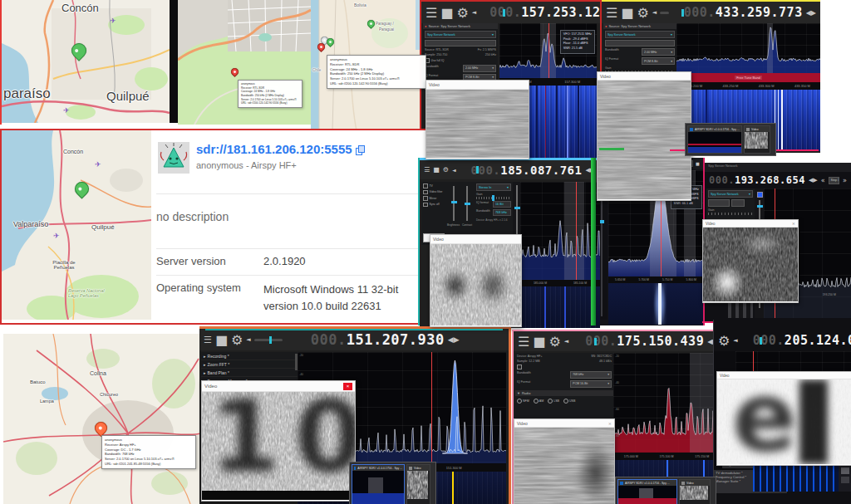 This screenshot has width=851, height=504. What do you see at coordinates (86, 61) in the screenshot?
I see `map-valparaiso-zoom: Concón paraíso Quilpué ✈ ✈` at bounding box center [86, 61].